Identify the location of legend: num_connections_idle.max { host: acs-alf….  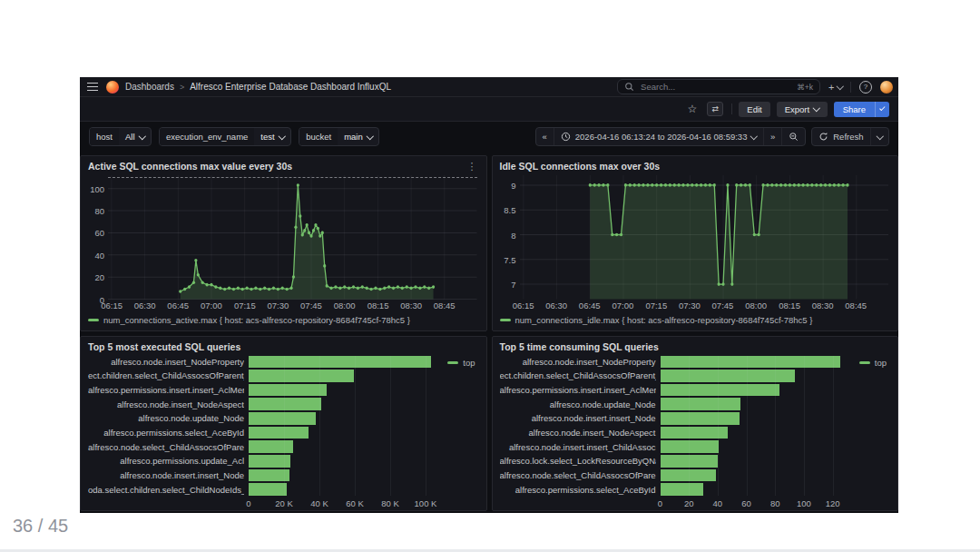
(695, 321).